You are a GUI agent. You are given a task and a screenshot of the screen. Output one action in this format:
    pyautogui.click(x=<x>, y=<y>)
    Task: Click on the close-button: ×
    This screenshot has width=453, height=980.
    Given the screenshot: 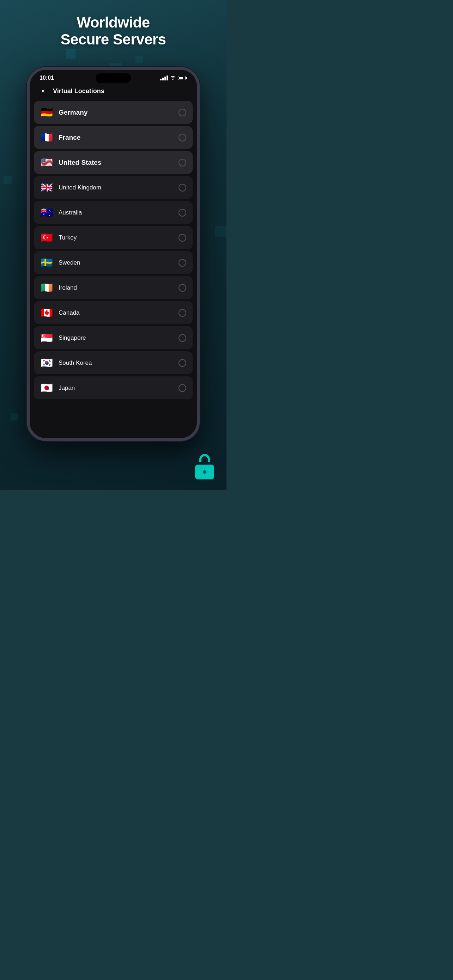 What is the action you would take?
    pyautogui.click(x=43, y=91)
    